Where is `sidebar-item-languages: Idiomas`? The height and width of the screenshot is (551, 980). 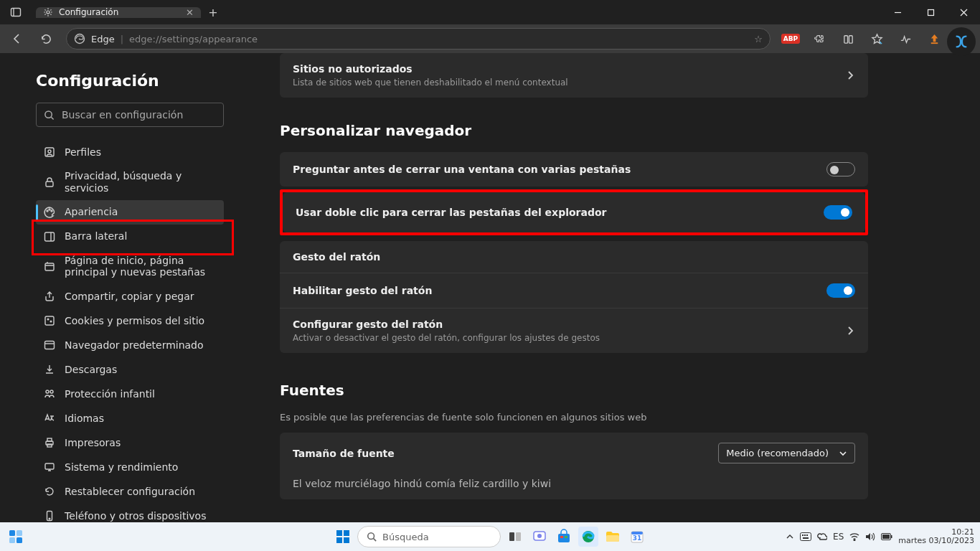 sidebar-item-languages: Idiomas is located at coordinates (130, 418).